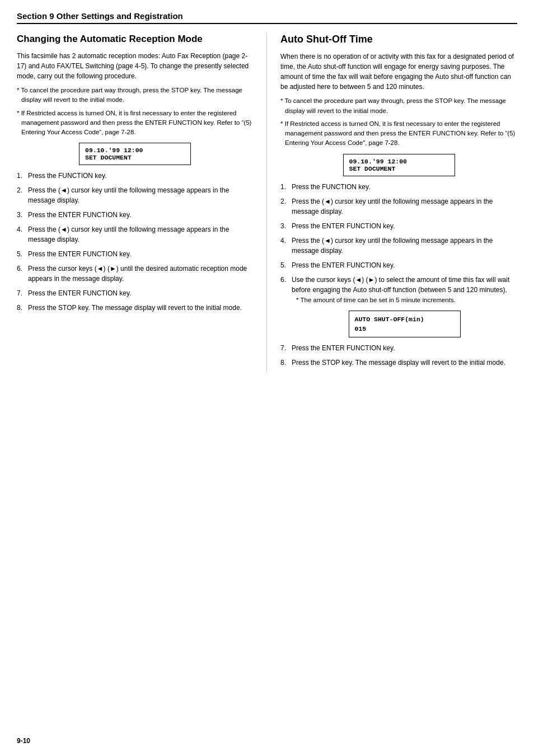 This screenshot has width=534, height=756. Describe the element at coordinates (135, 176) in the screenshot. I see `left-step-1: Press the FUNCTION key.` at that location.